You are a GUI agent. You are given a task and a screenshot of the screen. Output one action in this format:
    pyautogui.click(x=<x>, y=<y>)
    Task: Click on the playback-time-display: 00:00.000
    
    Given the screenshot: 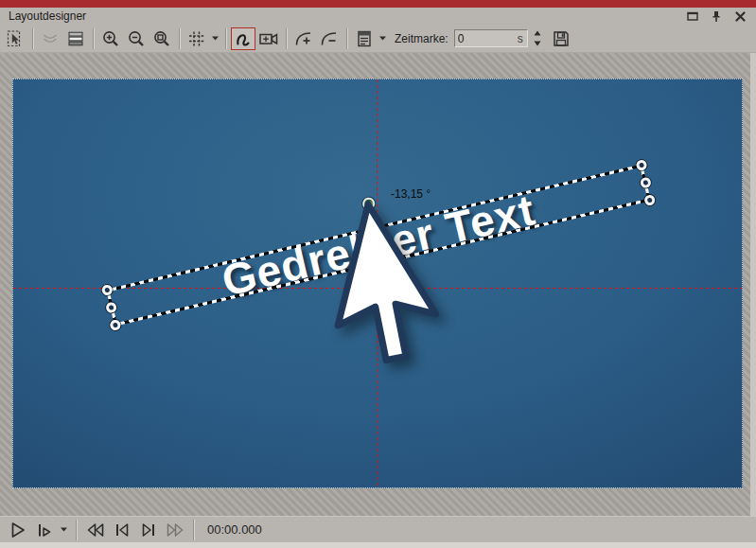 What is the action you would take?
    pyautogui.click(x=235, y=530)
    